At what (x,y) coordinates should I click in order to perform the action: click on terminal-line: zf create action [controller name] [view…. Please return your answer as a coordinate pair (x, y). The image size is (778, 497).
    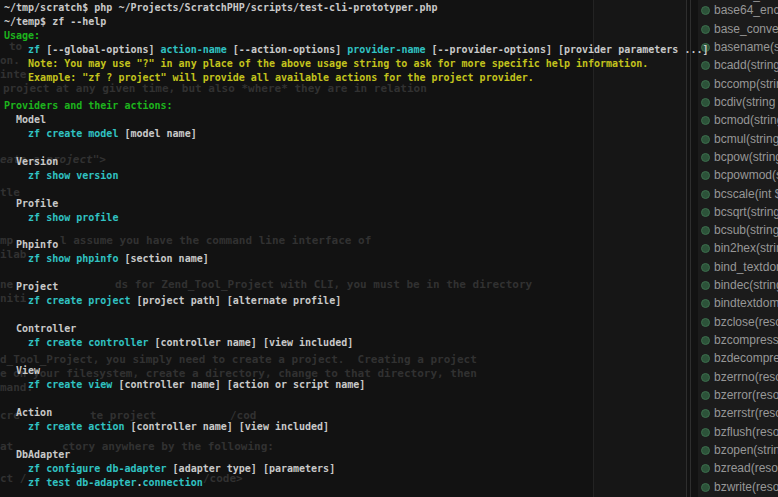
    Looking at the image, I should click on (166, 428).